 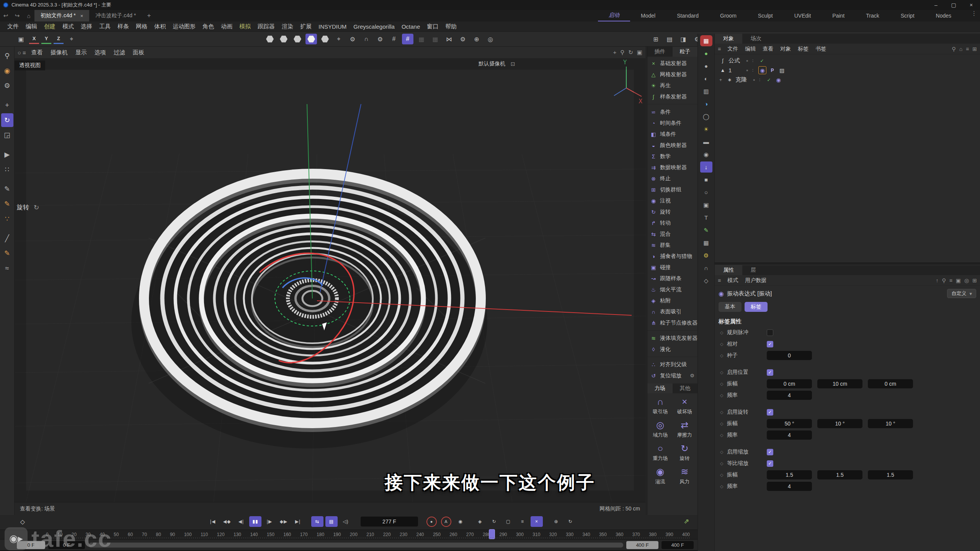 What do you see at coordinates (7, 71) in the screenshot?
I see `live-selection-icon: ◉` at bounding box center [7, 71].